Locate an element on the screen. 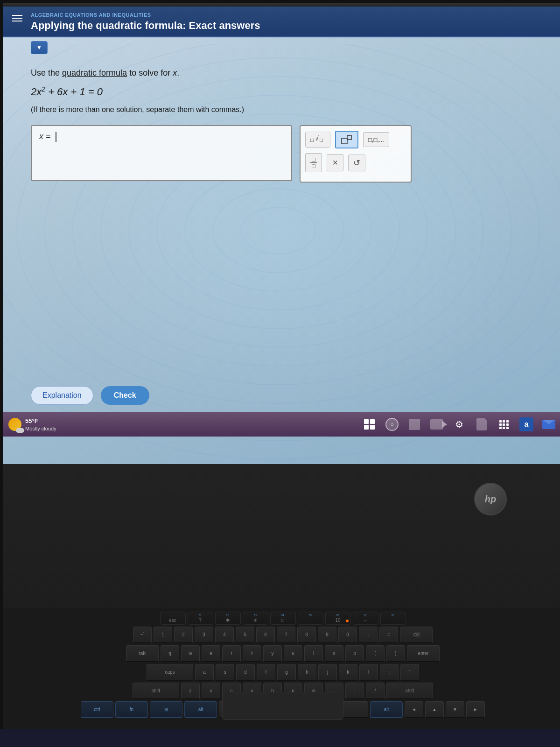 This screenshot has width=560, height=747. key-f1: f1 ? is located at coordinates (201, 618).